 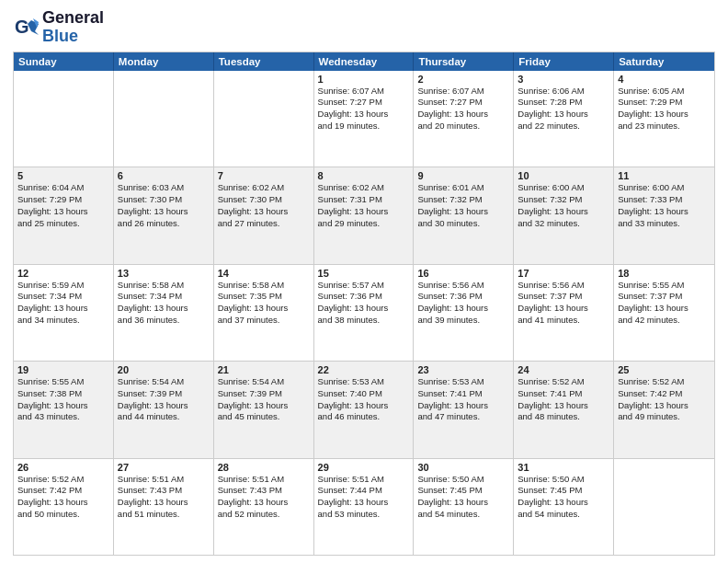 What do you see at coordinates (364, 296) in the screenshot?
I see `cell-info-line: Sunset: 7:36 PM` at bounding box center [364, 296].